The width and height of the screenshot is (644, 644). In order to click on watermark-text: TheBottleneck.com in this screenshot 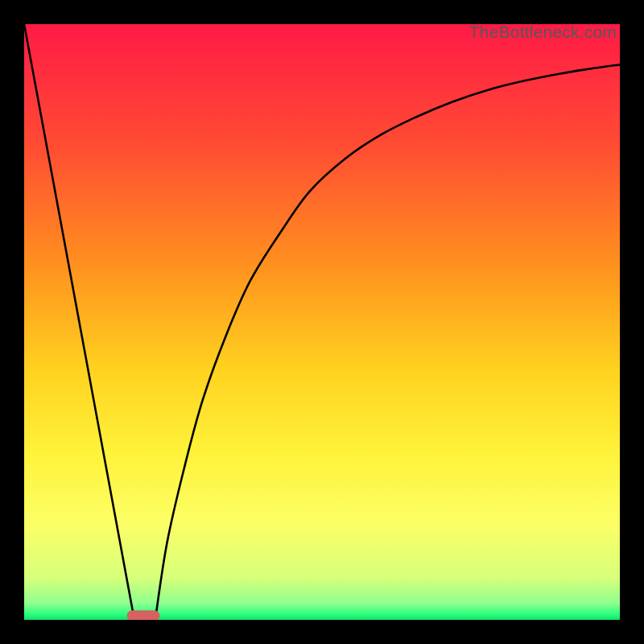, I will do `click(543, 32)`.